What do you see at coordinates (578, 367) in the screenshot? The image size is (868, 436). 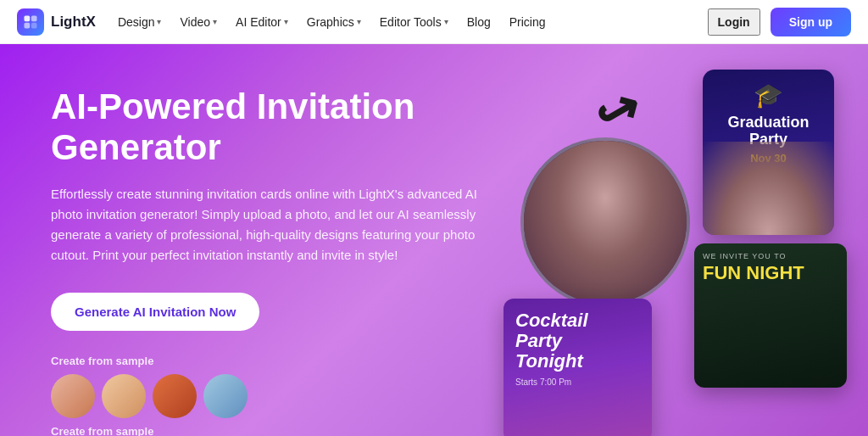 I see `cocktail-card: CocktailPartyTonight Starts 7:00 Pm` at bounding box center [578, 367].